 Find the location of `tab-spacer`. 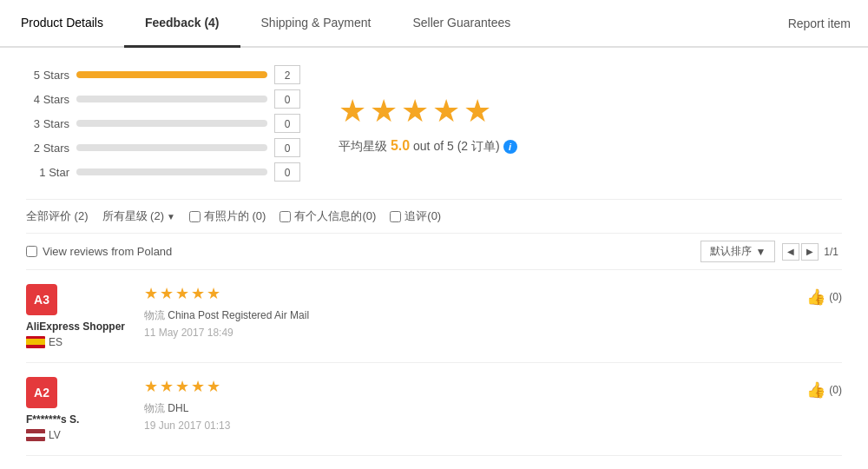

tab-spacer is located at coordinates (651, 23).